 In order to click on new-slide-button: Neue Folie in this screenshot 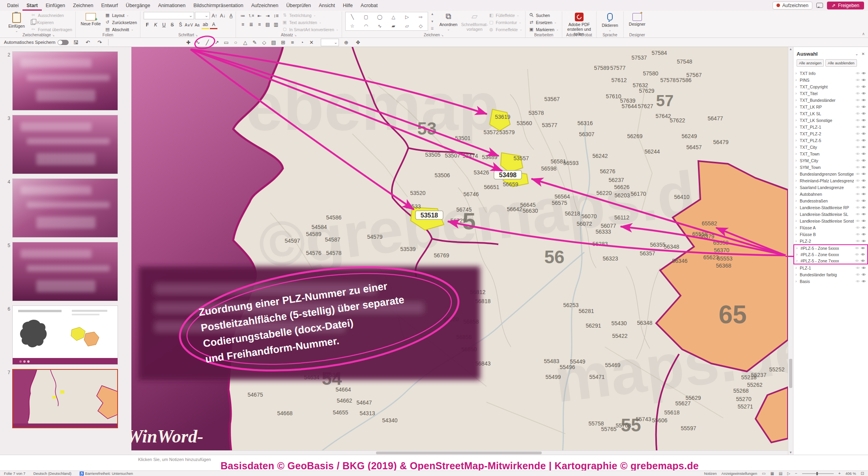, I will do `click(91, 19)`.